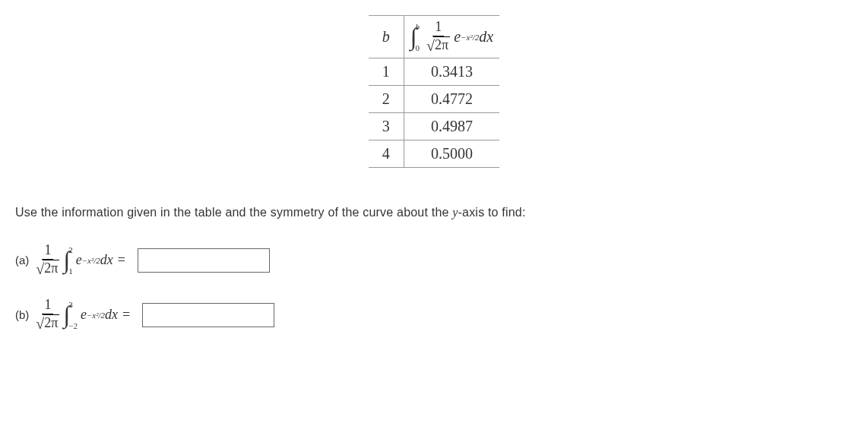  Describe the element at coordinates (122, 260) in the screenshot. I see `qa-equals: =` at that location.